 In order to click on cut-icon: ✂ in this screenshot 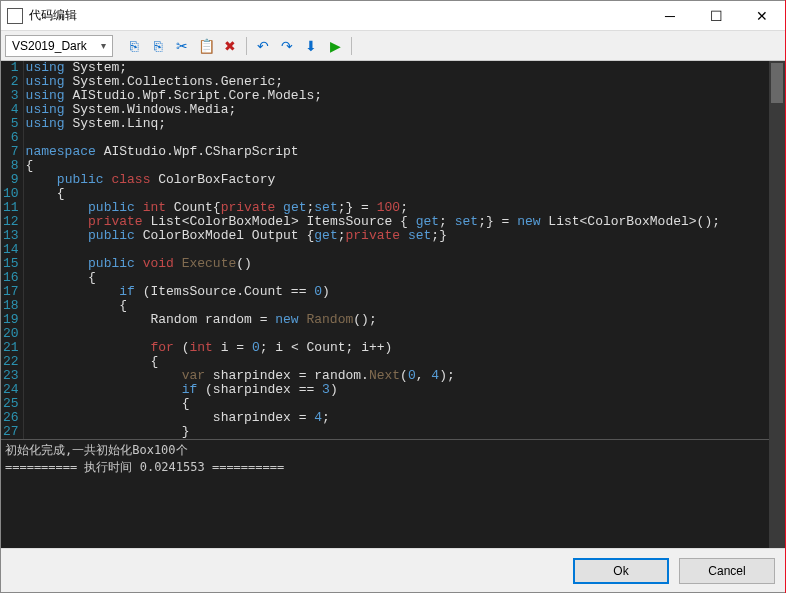, I will do `click(182, 46)`.